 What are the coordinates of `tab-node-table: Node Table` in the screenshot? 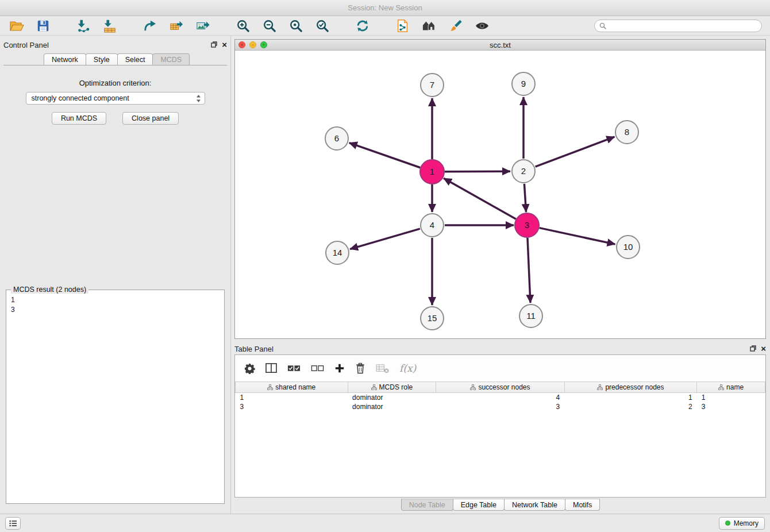 It's located at (428, 504).